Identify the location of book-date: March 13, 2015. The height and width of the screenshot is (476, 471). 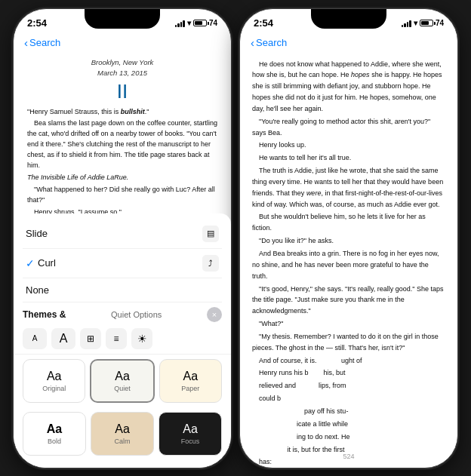
(122, 74).